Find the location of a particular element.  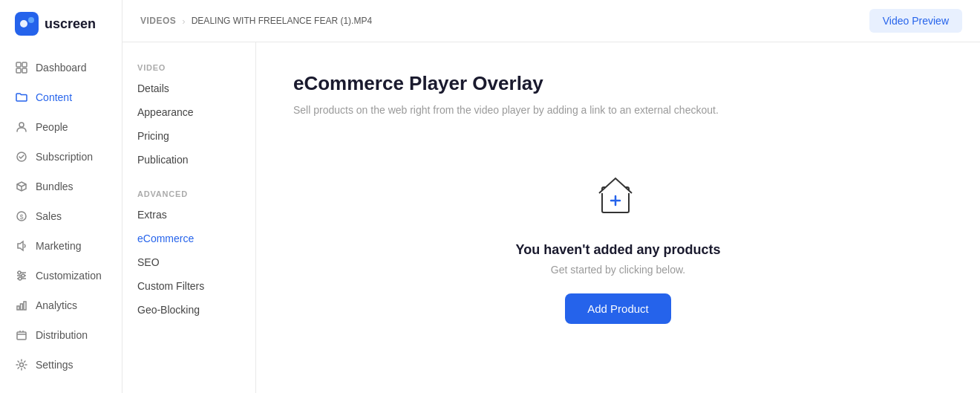

sidebar-item-marketing-label: Marketing is located at coordinates (58, 246).